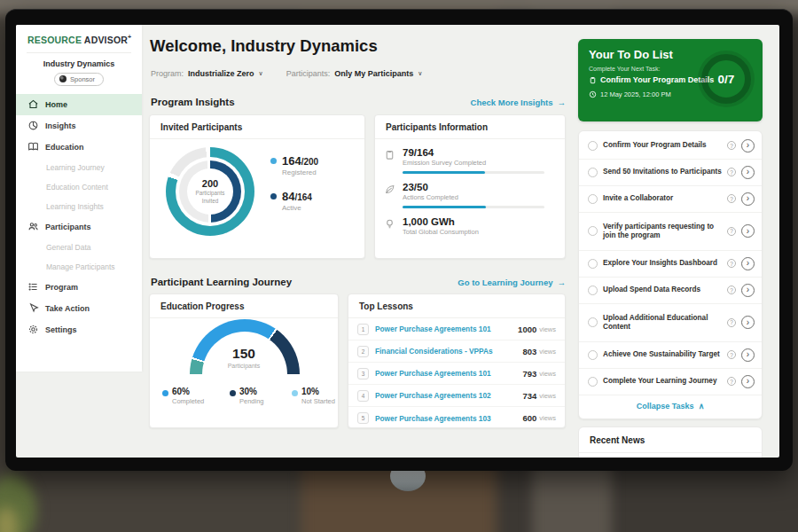  What do you see at coordinates (592, 80) in the screenshot?
I see `clipboard-icon` at bounding box center [592, 80].